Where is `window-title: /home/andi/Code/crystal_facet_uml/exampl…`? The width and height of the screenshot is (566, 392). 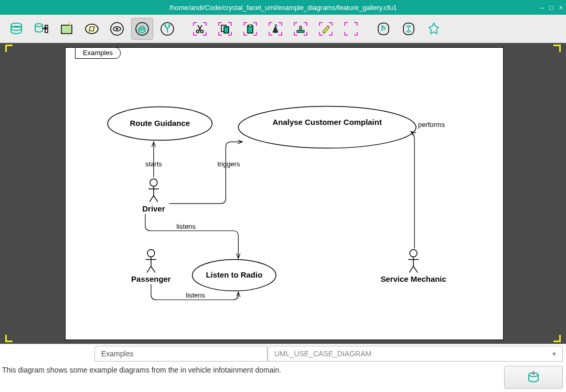
window-title: /home/andi/Code/crystal_facet_uml/exampl… is located at coordinates (283, 7).